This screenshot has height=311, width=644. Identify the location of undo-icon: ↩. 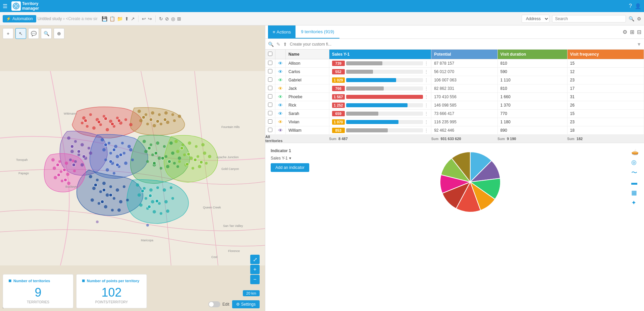
(144, 19).